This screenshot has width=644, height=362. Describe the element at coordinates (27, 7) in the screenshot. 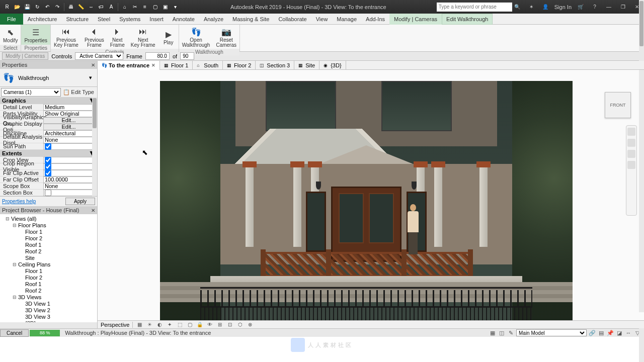

I see `save-icon: 💾` at that location.